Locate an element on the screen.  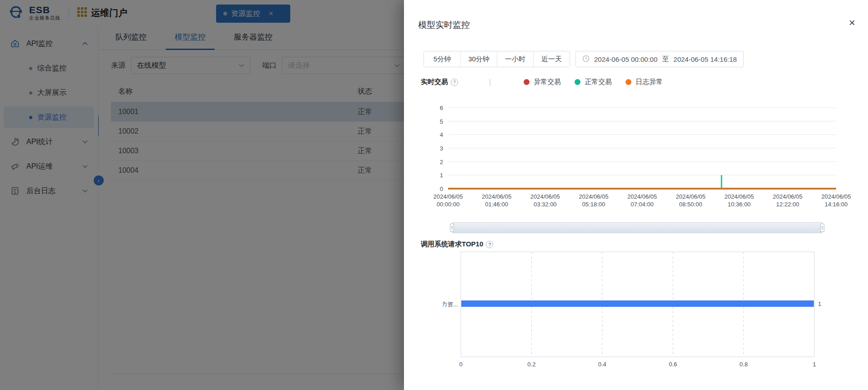
drawer-close-button: × is located at coordinates (852, 23).